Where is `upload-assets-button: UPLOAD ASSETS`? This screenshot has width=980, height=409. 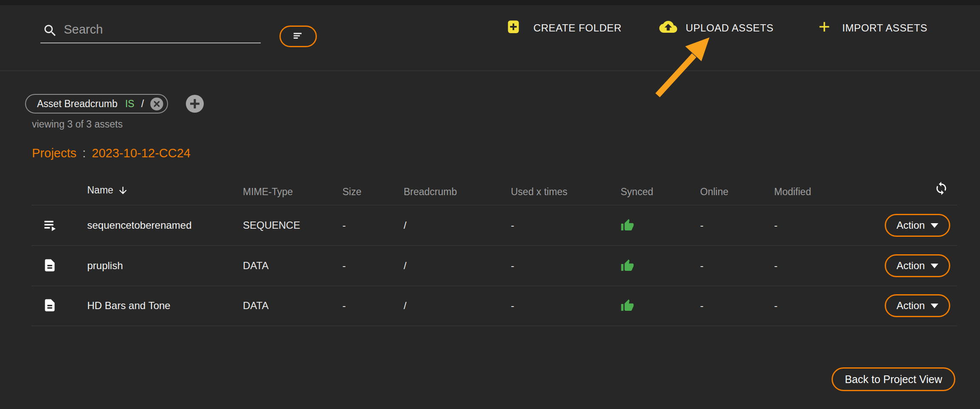 upload-assets-button: UPLOAD ASSETS is located at coordinates (716, 28).